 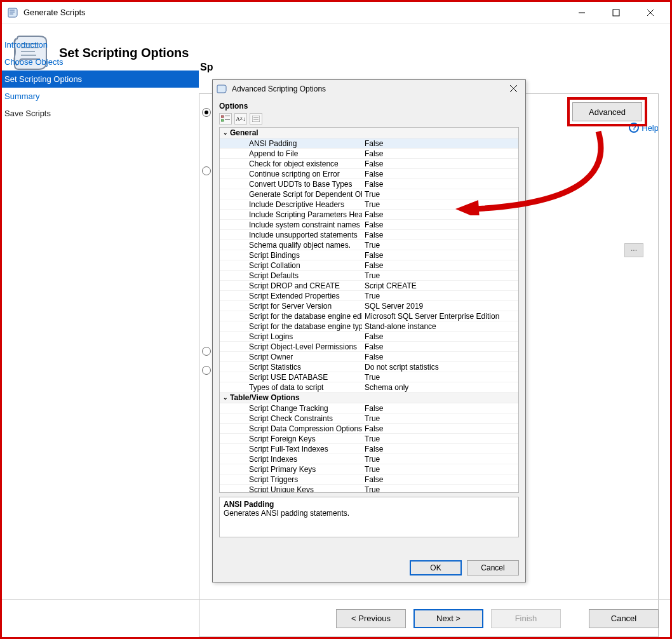 What do you see at coordinates (369, 276) in the screenshot?
I see `property-row: Script DefaultsTrue` at bounding box center [369, 276].